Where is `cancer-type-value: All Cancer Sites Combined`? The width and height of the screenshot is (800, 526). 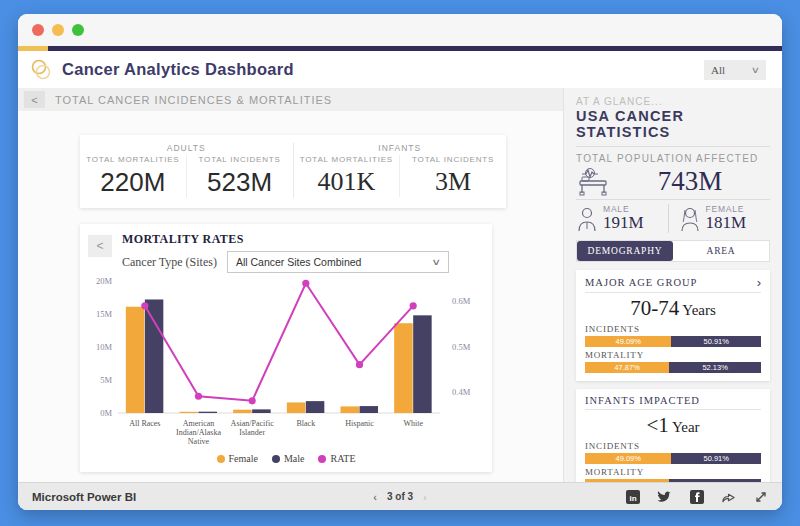 cancer-type-value: All Cancer Sites Combined is located at coordinates (298, 262).